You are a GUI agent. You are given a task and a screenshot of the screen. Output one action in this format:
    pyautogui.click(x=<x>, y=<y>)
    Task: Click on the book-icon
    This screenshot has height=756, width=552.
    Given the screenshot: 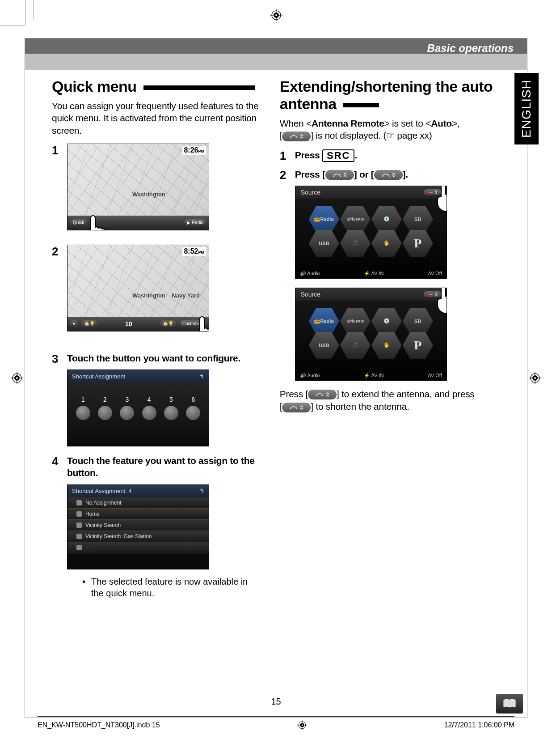 What is the action you would take?
    pyautogui.click(x=510, y=704)
    